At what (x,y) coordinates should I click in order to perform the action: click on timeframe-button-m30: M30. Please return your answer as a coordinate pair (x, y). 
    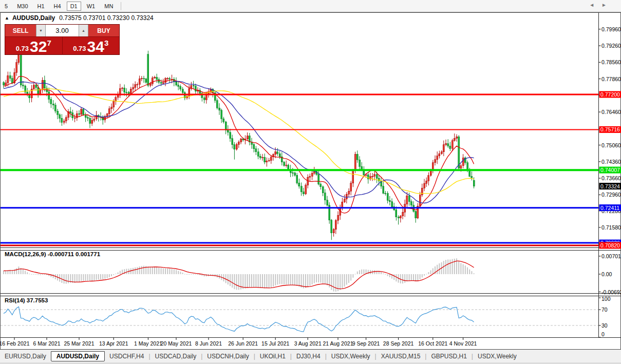
    Looking at the image, I should click on (23, 6).